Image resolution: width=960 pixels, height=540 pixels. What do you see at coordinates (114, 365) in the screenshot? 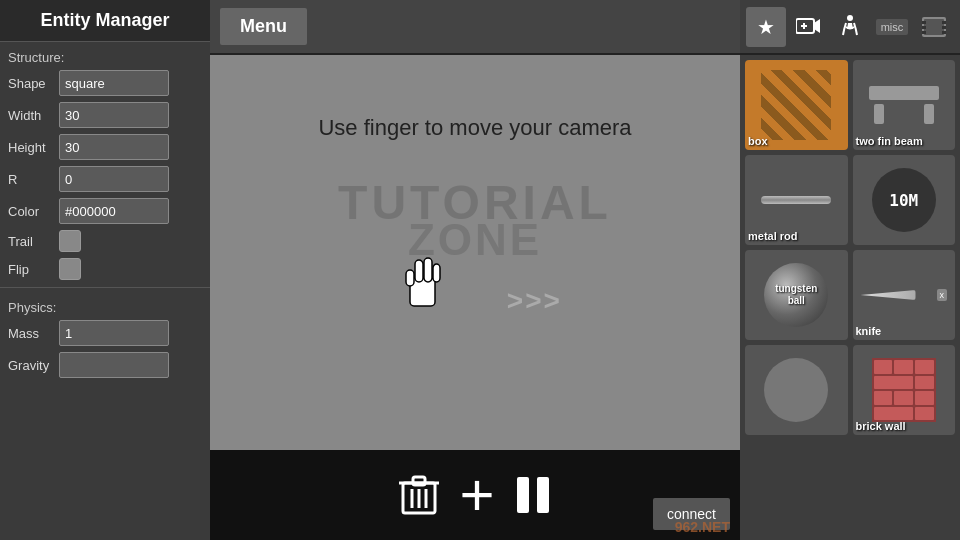
I see `gravity-input` at bounding box center [114, 365].